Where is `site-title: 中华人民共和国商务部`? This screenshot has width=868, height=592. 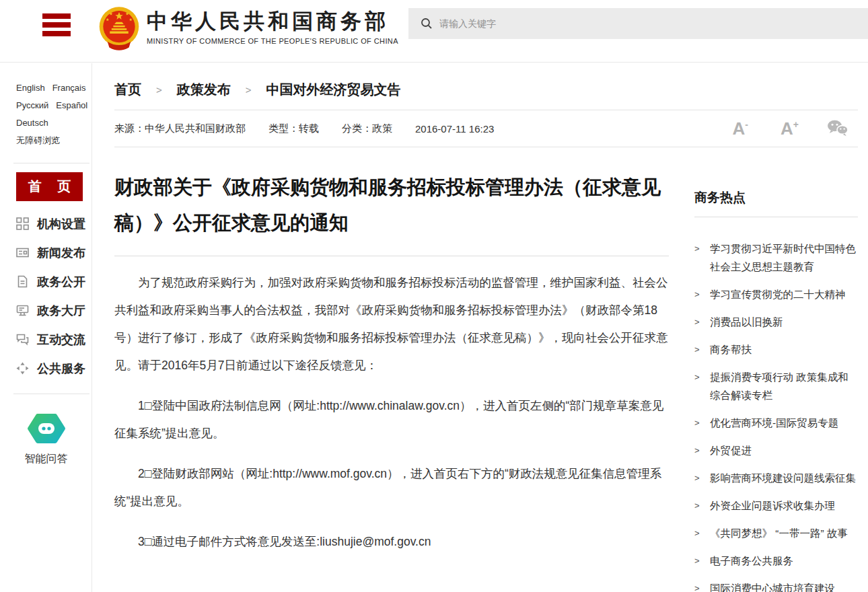
site-title: 中华人民共和国商务部 is located at coordinates (273, 22).